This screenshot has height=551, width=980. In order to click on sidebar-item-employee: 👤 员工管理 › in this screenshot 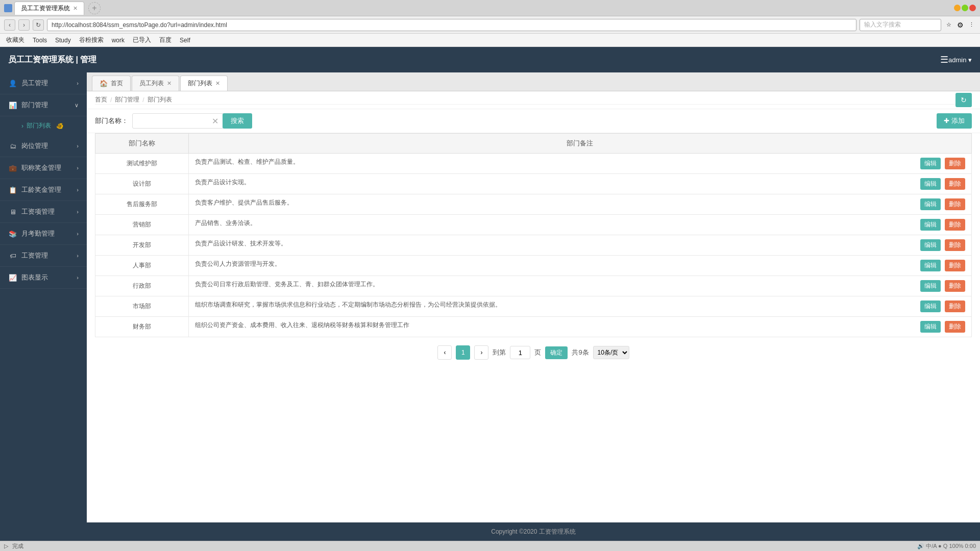, I will do `click(43, 84)`.